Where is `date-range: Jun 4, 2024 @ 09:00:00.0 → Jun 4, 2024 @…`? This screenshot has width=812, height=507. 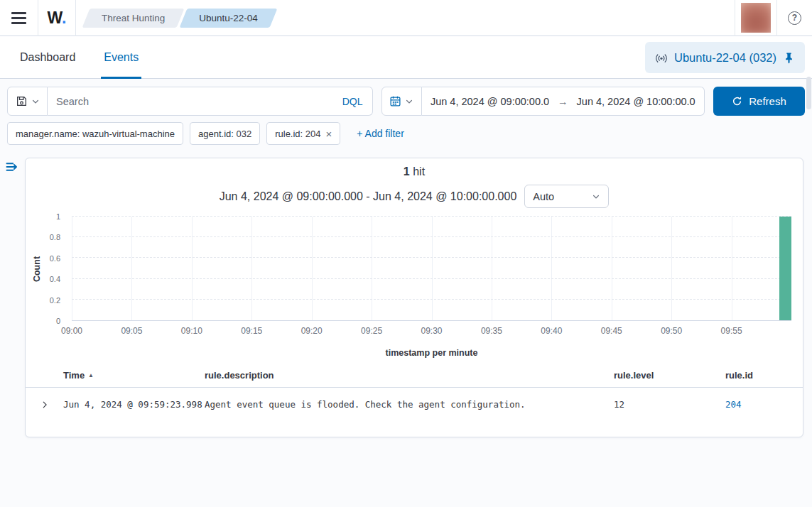
date-range: Jun 4, 2024 @ 09:00:00.0 → Jun 4, 2024 @… is located at coordinates (564, 101).